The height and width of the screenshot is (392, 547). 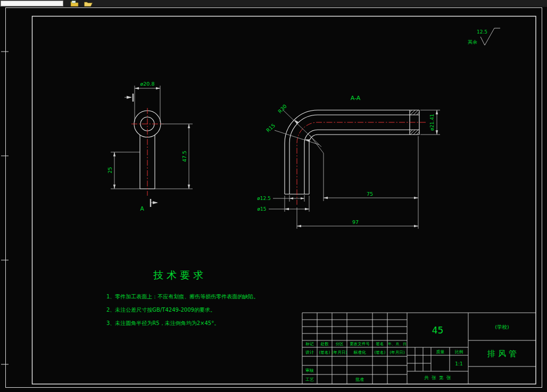 I want to click on front-dim-offset: 25, so click(x=110, y=170).